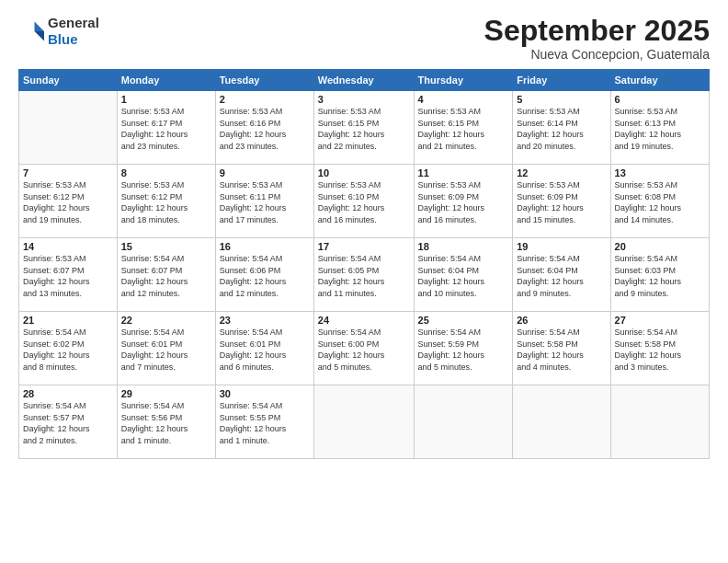  What do you see at coordinates (265, 422) in the screenshot?
I see `calendar-cell: 30Sunrise: 5:54 AM Sunset: 5:55 PM Dayli…` at bounding box center [265, 422].